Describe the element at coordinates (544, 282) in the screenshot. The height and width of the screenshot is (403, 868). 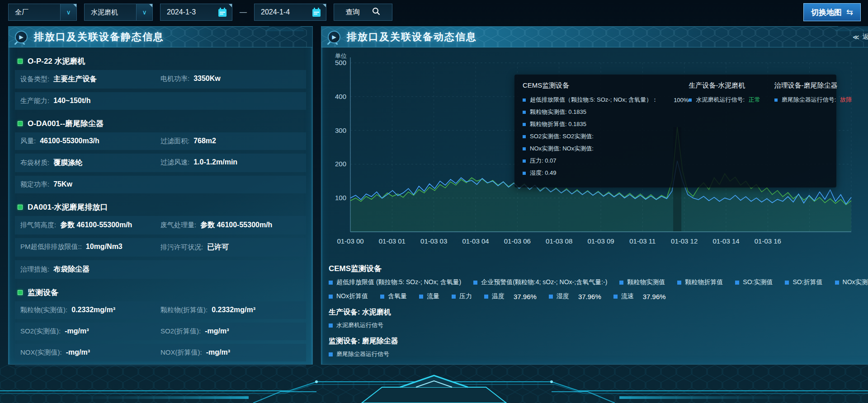
I see `legend-item-label: 企业预警值(颗粒物:4; sOz-; NOx-;含氧气量:-)` at that location.